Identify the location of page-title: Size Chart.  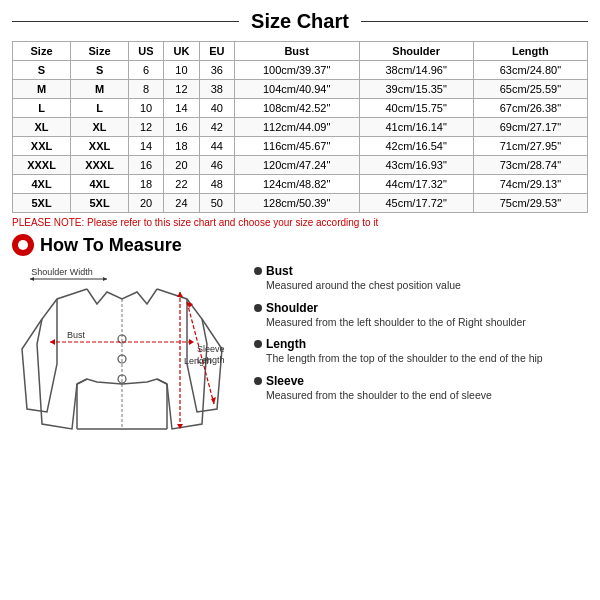
(300, 22).